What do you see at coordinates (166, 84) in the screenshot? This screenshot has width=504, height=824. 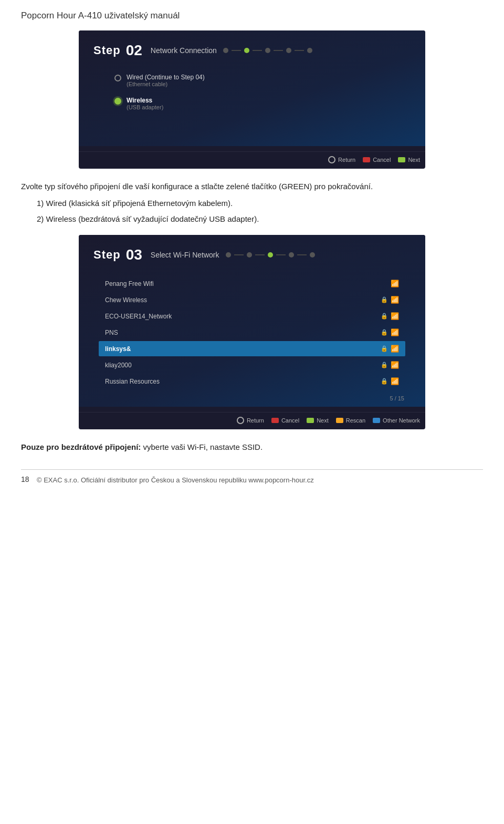 I see `wired-sublabel: (Ethernet cable)` at bounding box center [166, 84].